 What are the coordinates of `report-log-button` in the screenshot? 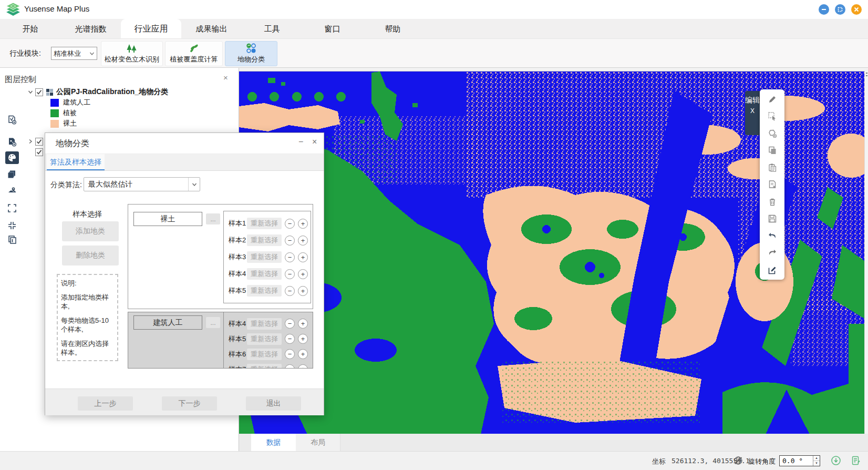 It's located at (856, 461).